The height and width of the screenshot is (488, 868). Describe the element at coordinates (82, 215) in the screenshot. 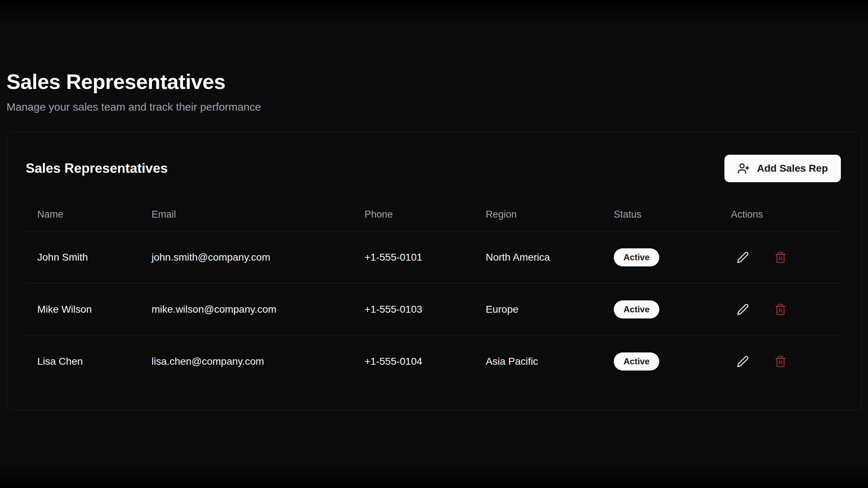

I see `column-header-name: Name` at that location.